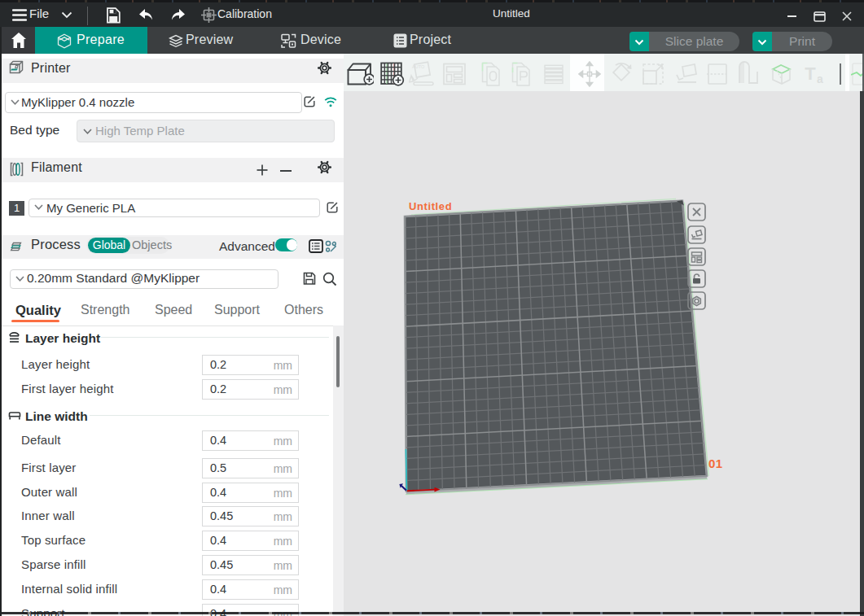  Describe the element at coordinates (810, 73) in the screenshot. I see `svg-text: T` at that location.